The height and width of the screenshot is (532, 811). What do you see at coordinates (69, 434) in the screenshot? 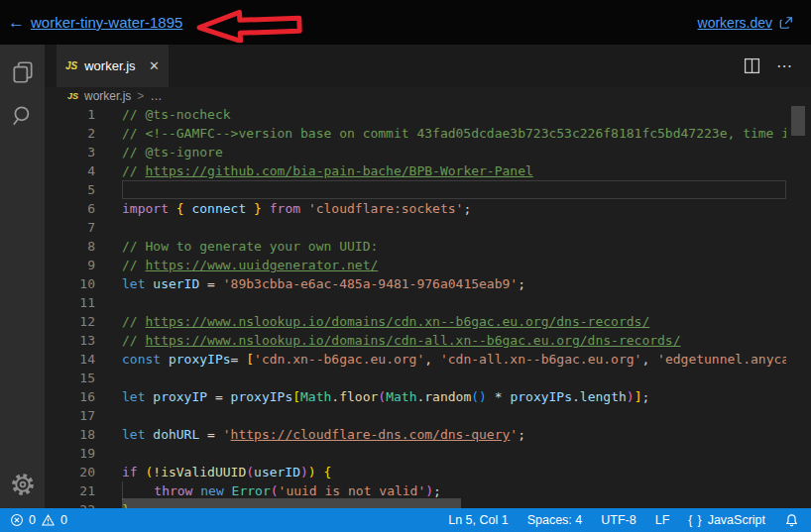
I see `line-number: 18` at bounding box center [69, 434].